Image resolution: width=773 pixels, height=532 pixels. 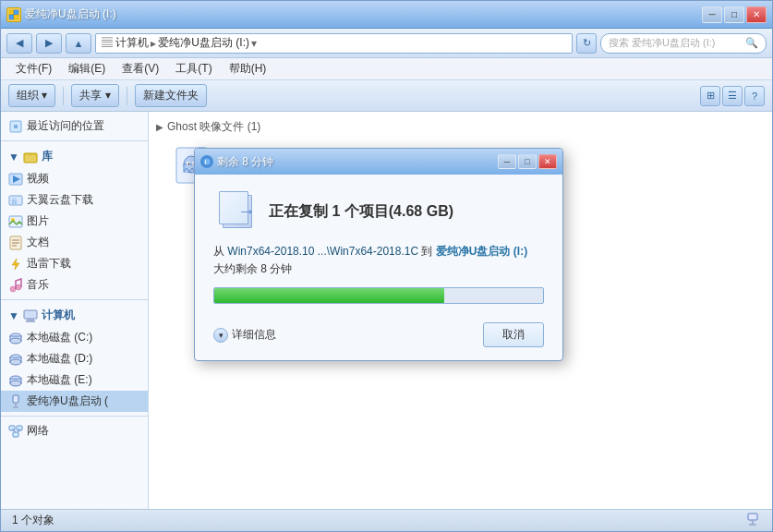 I want to click on cancel-button: 取消, so click(x=513, y=334).